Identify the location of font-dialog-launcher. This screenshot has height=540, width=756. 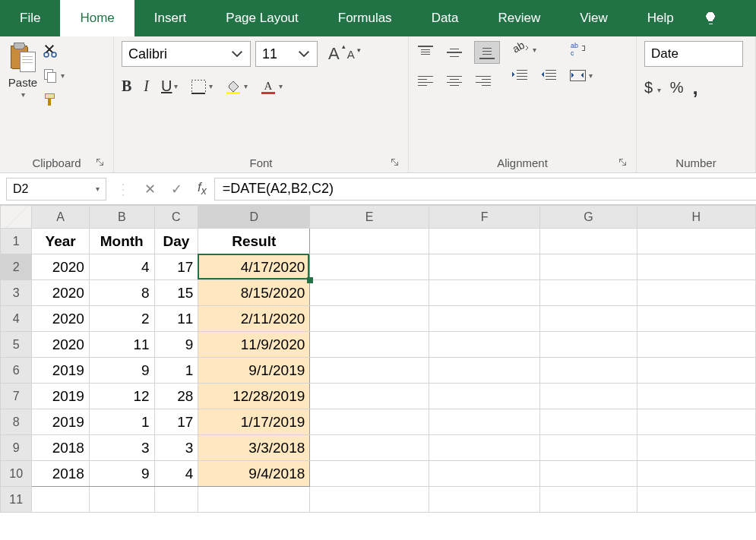
(395, 163).